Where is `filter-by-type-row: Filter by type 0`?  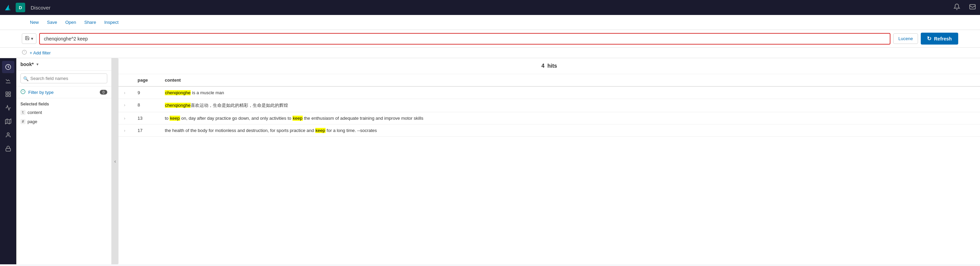 filter-by-type-row: Filter by type 0 is located at coordinates (64, 92).